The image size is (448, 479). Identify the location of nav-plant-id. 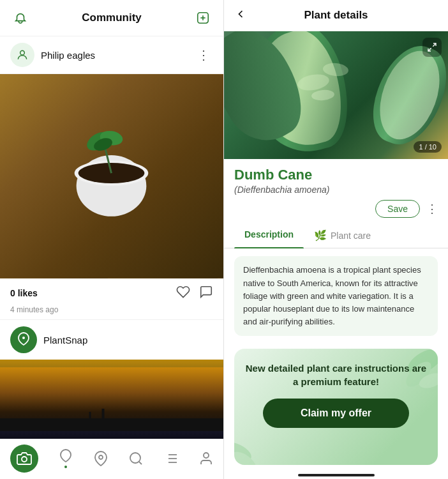
(66, 459).